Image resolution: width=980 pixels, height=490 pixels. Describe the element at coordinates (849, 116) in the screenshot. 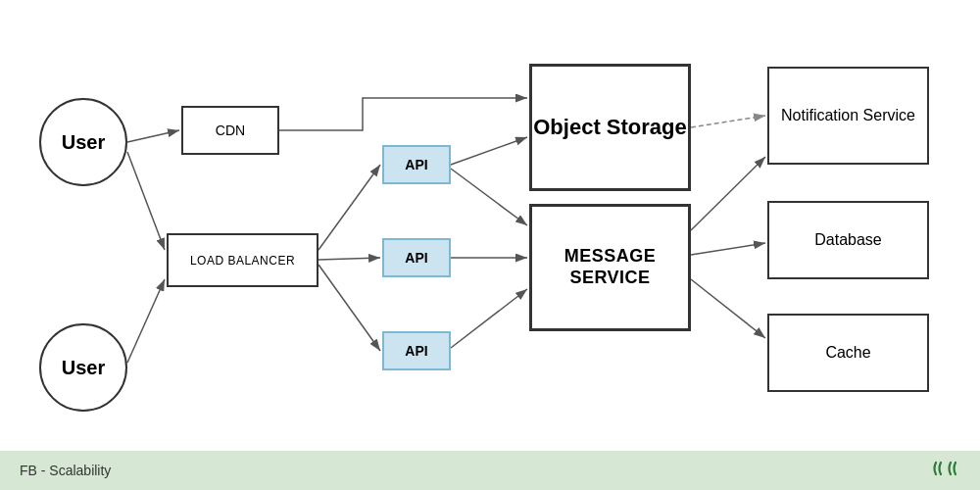

I see `notificationservice-label: Notification Service` at that location.